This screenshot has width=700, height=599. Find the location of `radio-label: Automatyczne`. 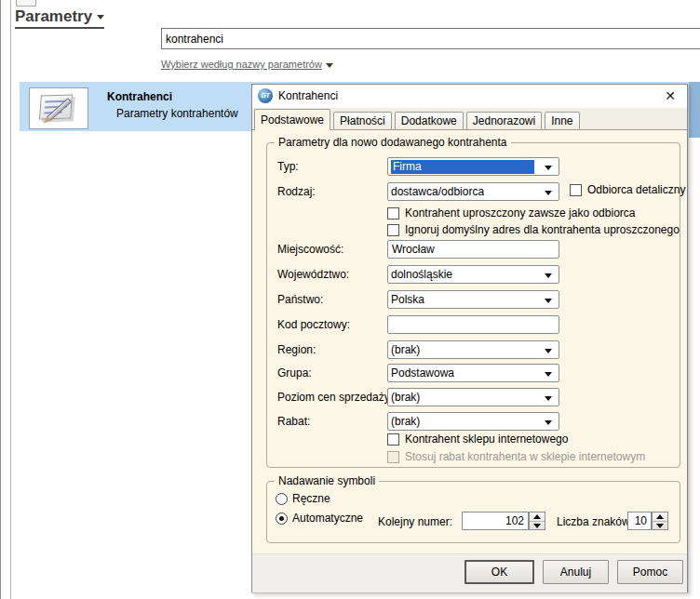

radio-label: Automatyczne is located at coordinates (328, 518).